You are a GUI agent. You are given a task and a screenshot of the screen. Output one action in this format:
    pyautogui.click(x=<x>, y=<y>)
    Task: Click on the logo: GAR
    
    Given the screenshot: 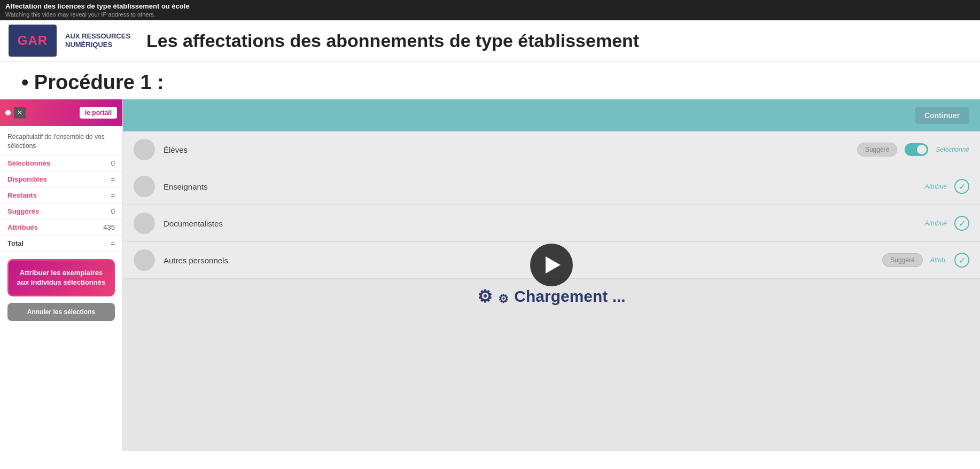 What is the action you would take?
    pyautogui.click(x=33, y=41)
    